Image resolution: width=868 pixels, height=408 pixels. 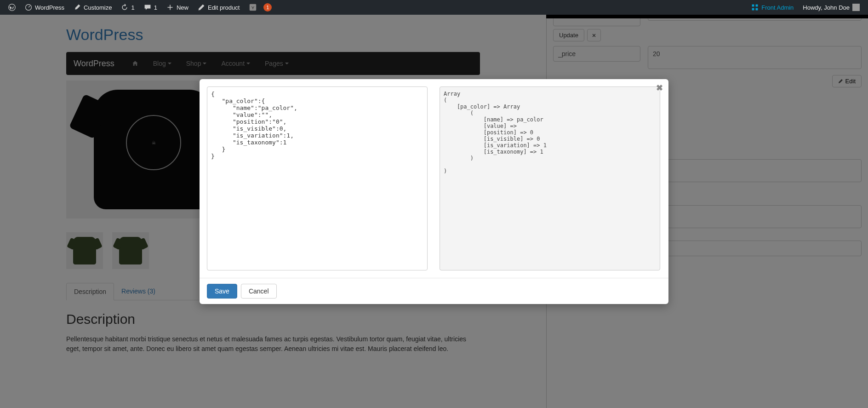 I want to click on comments-link: 1, so click(x=151, y=7).